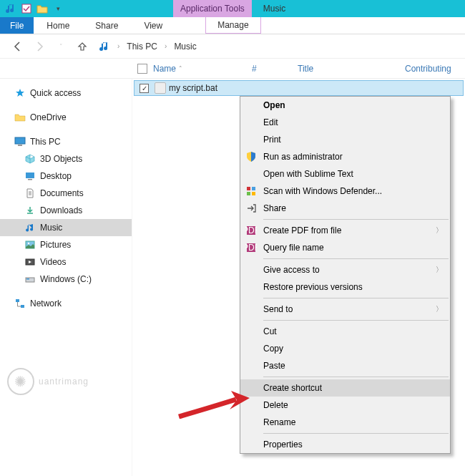 The image size is (465, 476). Describe the element at coordinates (30, 245) in the screenshot. I see `picture-icon` at that location.